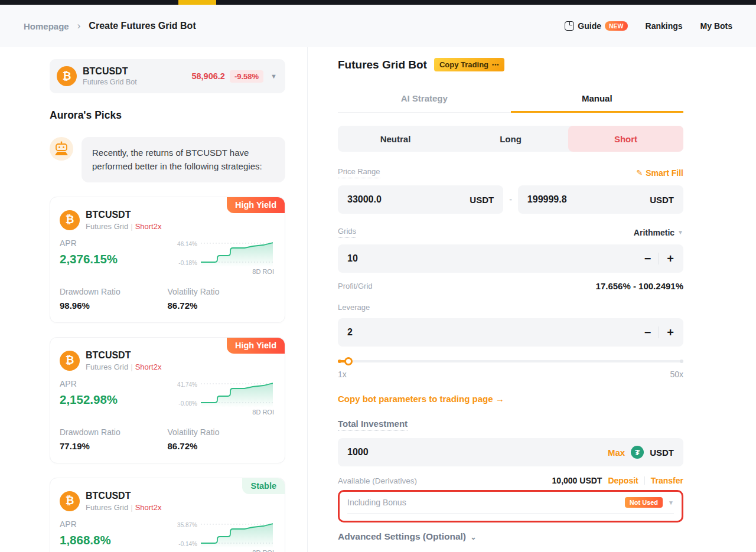 The image size is (756, 552). What do you see at coordinates (596, 26) in the screenshot?
I see `nav-guide: Guide NEW` at bounding box center [596, 26].